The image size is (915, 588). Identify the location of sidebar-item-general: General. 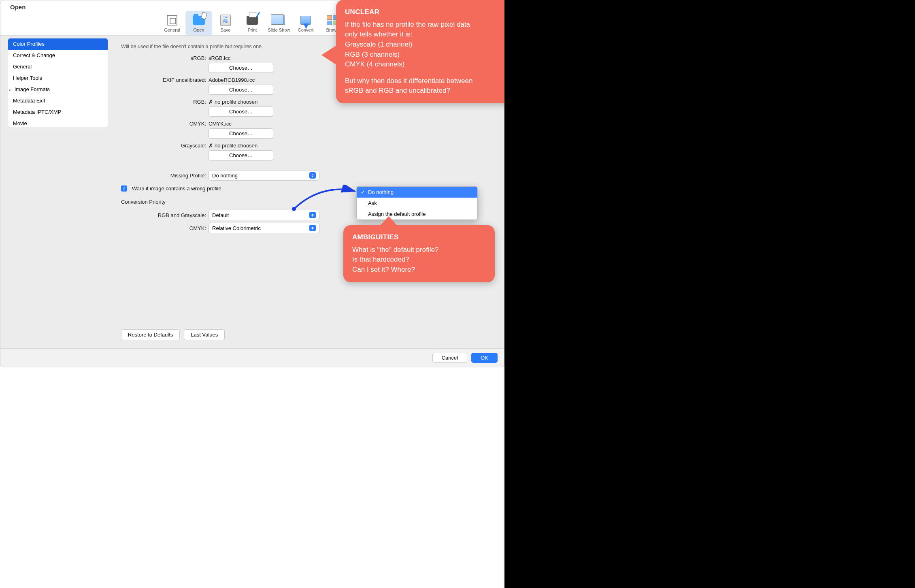
(58, 67).